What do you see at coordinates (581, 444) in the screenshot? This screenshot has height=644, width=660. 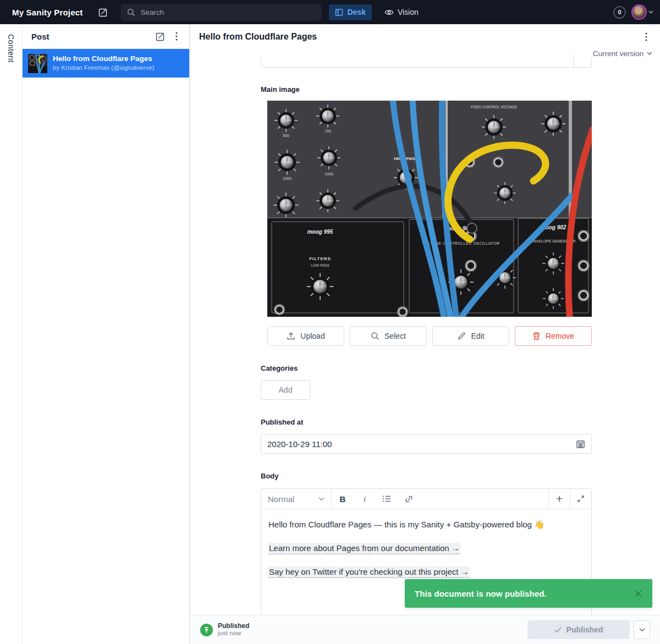 I see `calendar-icon` at bounding box center [581, 444].